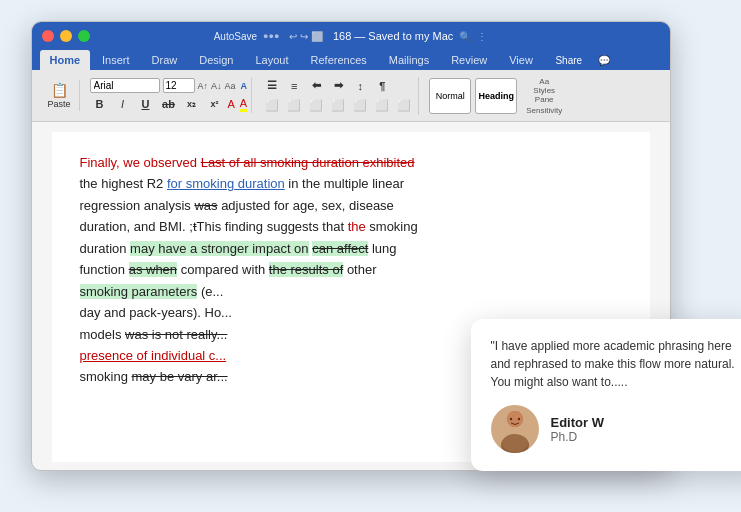  What do you see at coordinates (306, 270) in the screenshot?
I see `text-results-of: the results of` at bounding box center [306, 270].